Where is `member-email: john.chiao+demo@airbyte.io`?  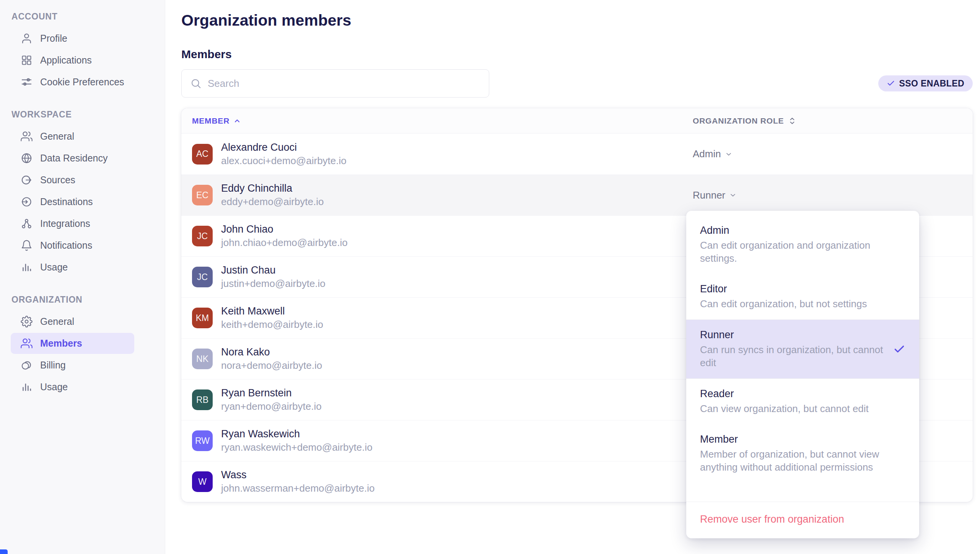
member-email: john.chiao+demo@airbyte.io is located at coordinates (285, 243).